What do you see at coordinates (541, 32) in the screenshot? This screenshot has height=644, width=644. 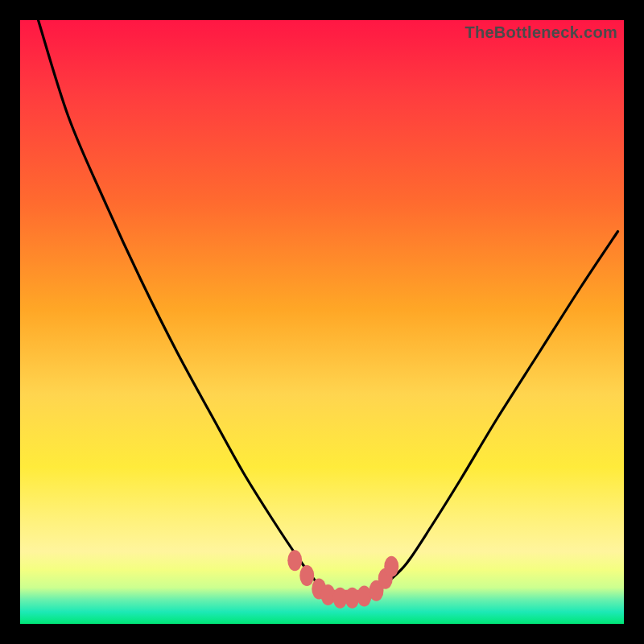 I see `watermark-text: TheBottleneck.com` at bounding box center [541, 32].